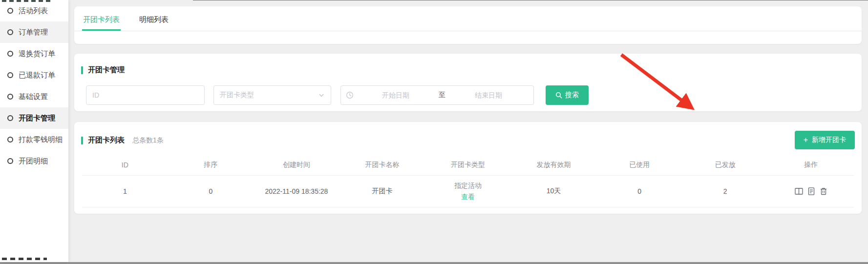 The height and width of the screenshot is (264, 868). I want to click on col-header-validity: 发放有效期, so click(554, 165).